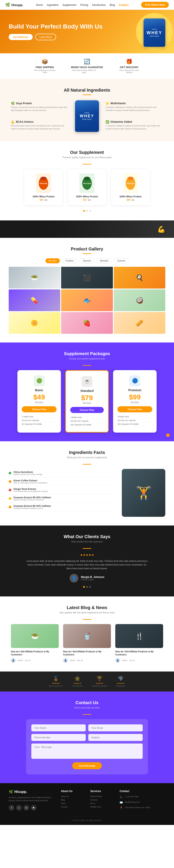 The width and height of the screenshot is (174, 868). Describe the element at coordinates (142, 802) in the screenshot. I see `footer-email: ✉️ info@hisupp.com` at that location.